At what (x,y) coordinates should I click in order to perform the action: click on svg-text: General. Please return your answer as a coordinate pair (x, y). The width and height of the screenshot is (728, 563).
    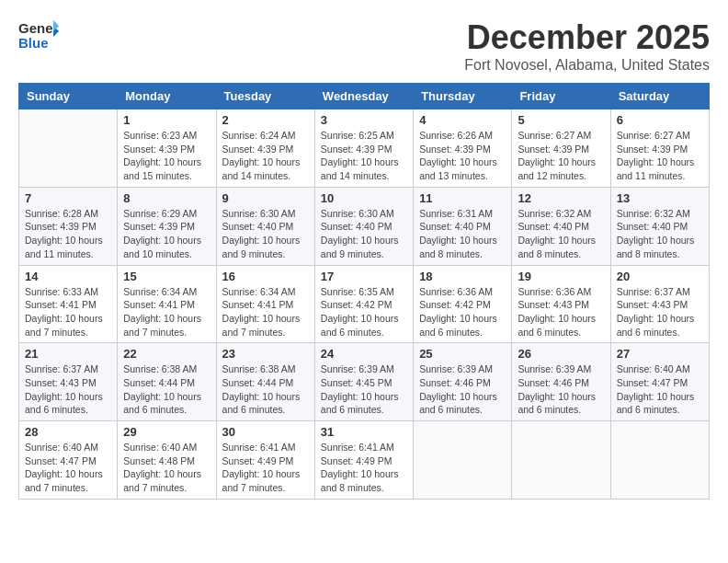
    Looking at the image, I should click on (39, 28).